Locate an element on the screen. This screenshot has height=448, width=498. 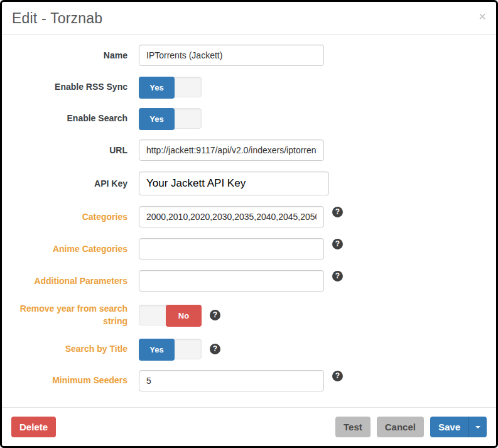
minimum-seeders-label: Minimum Seeders is located at coordinates (69, 380).